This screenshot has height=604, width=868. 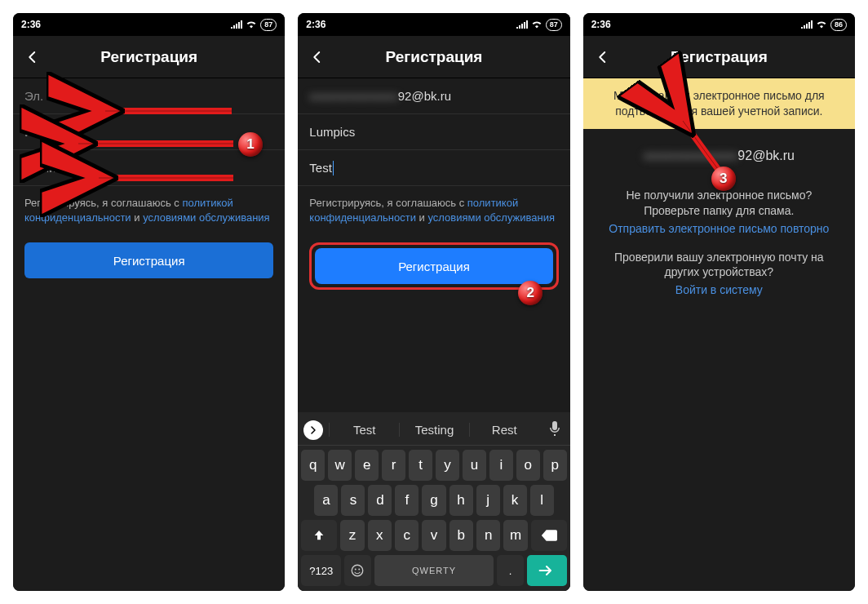 I want to click on key-symbols: ?123, so click(x=321, y=571).